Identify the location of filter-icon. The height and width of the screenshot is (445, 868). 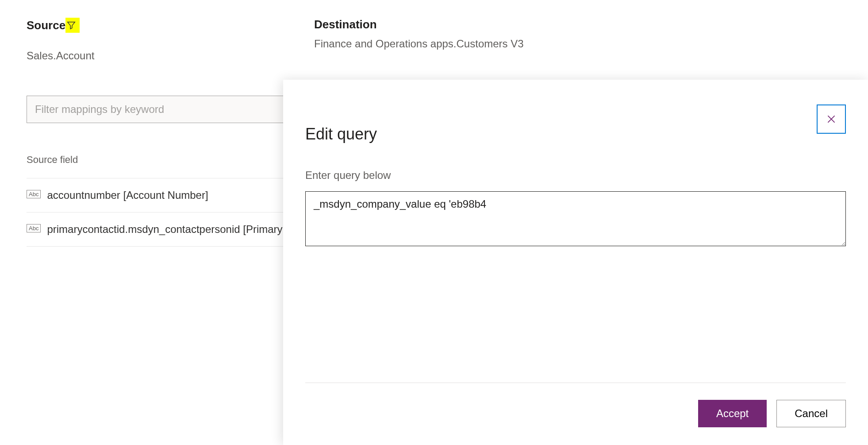
(71, 25).